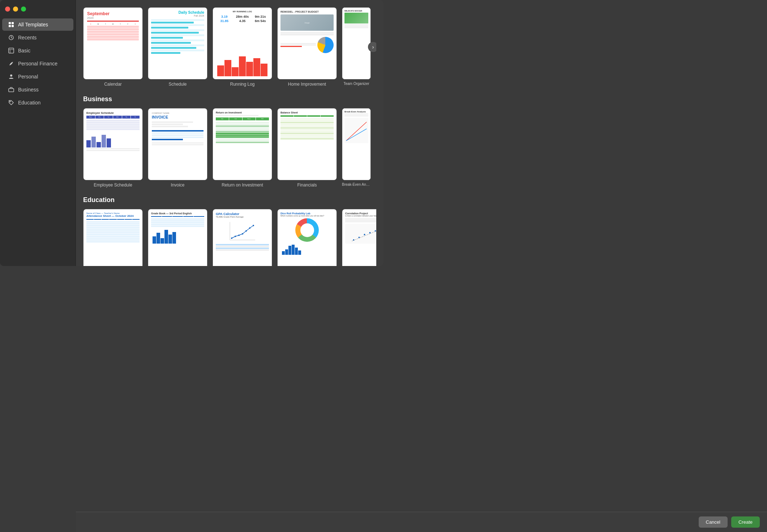 The width and height of the screenshot is (767, 532). I want to click on template-label-home-improvement: Home Improvement, so click(307, 84).